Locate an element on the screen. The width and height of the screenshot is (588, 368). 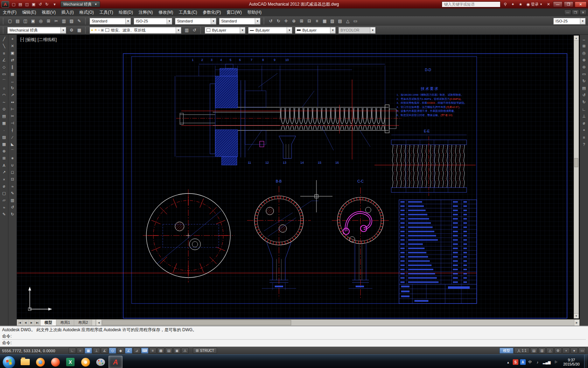
zoom-window-icon: ⊞ is located at coordinates (302, 21).